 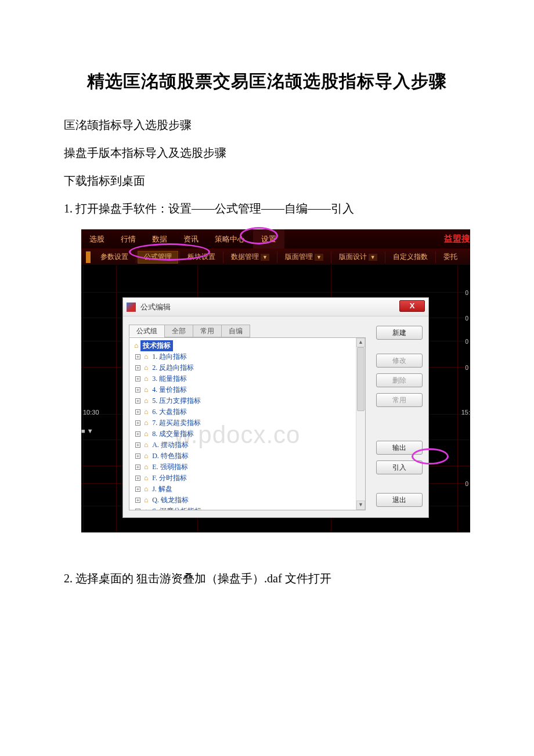 What do you see at coordinates (399, 467) in the screenshot?
I see `import-button: 引入` at bounding box center [399, 467].